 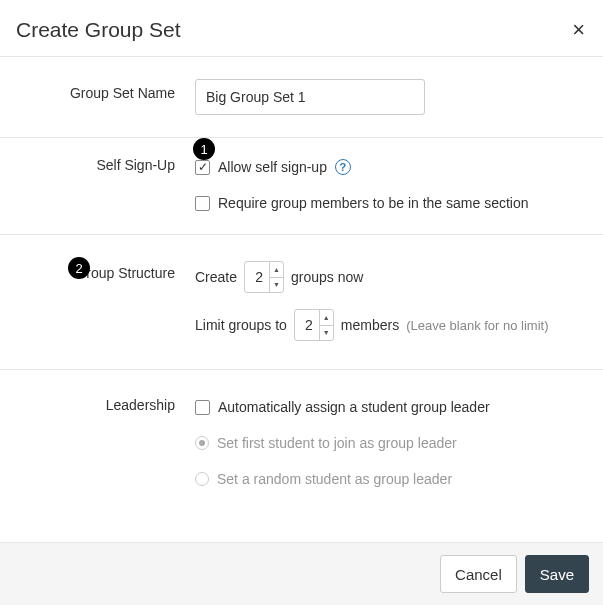 What do you see at coordinates (202, 408) in the screenshot?
I see `auto-assign-leader-checkbox` at bounding box center [202, 408].